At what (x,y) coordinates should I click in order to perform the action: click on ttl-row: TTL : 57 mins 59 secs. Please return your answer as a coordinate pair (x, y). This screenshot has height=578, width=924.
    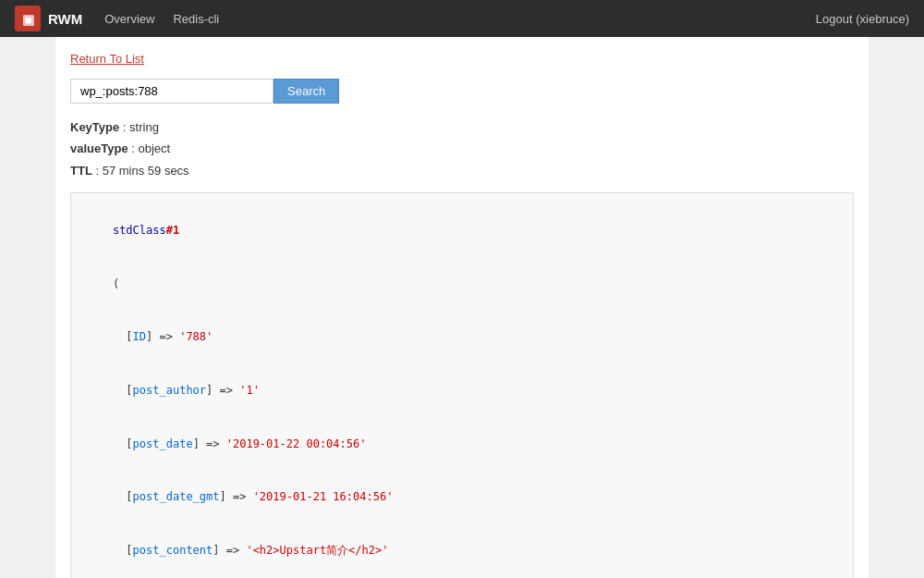
    Looking at the image, I should click on (462, 170).